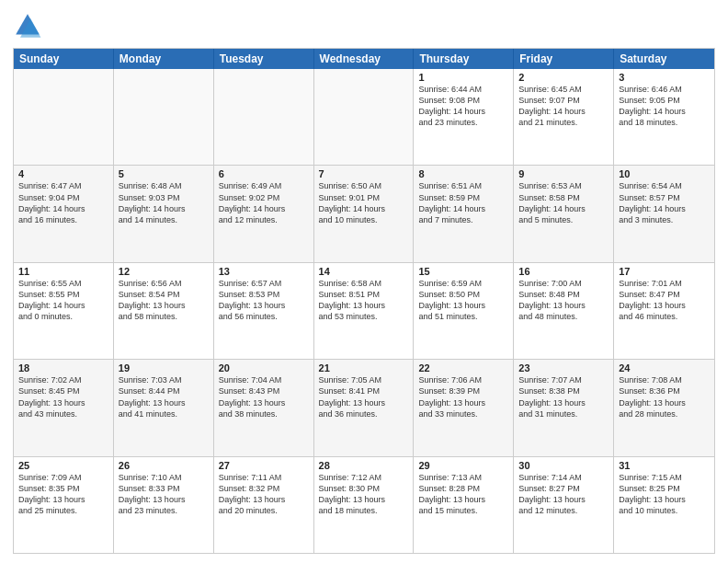 Image resolution: width=728 pixels, height=563 pixels. I want to click on day-number: 21, so click(364, 368).